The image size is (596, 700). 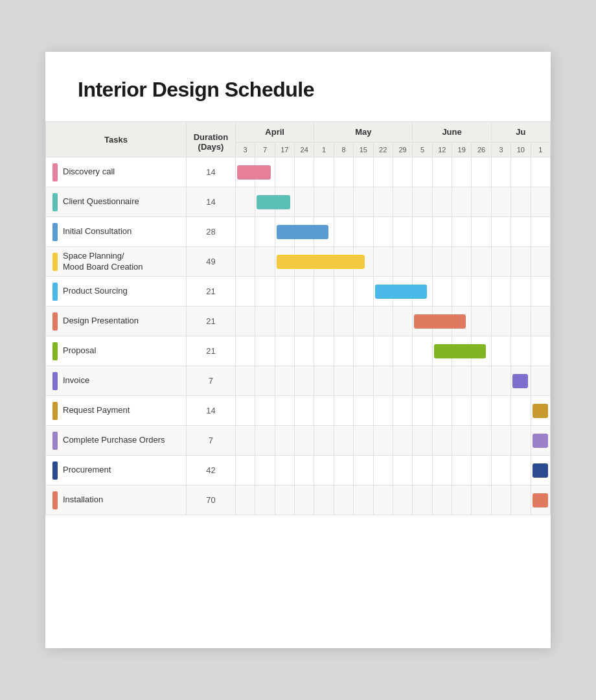 What do you see at coordinates (304, 150) in the screenshot?
I see `day-col-3: 24` at bounding box center [304, 150].